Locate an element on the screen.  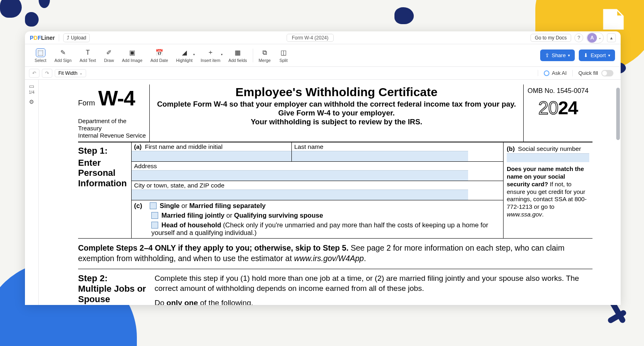
form-subtitle: Your withholding is subject to review by… is located at coordinates (336, 122).